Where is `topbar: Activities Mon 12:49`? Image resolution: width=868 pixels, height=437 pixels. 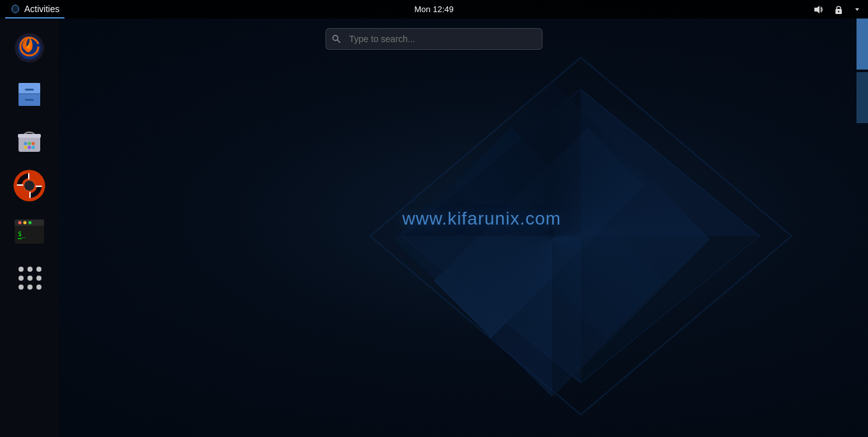 topbar: Activities Mon 12:49 is located at coordinates (434, 9).